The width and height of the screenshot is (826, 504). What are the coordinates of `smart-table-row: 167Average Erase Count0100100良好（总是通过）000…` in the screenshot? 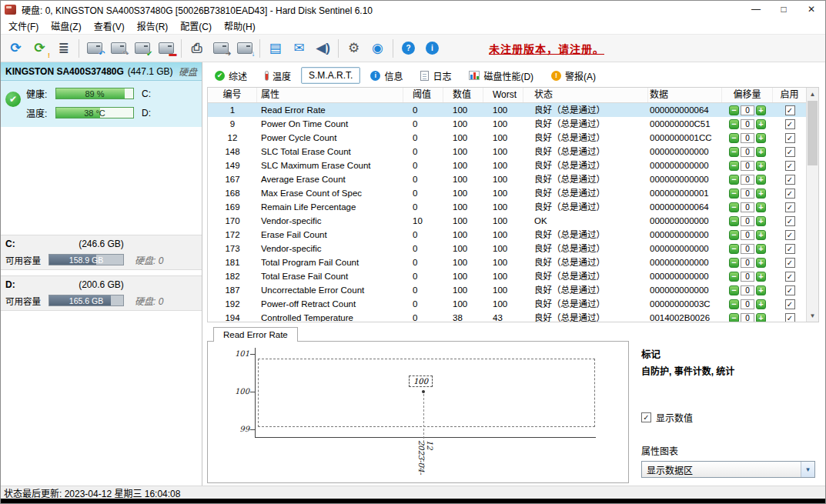 It's located at (513, 179).